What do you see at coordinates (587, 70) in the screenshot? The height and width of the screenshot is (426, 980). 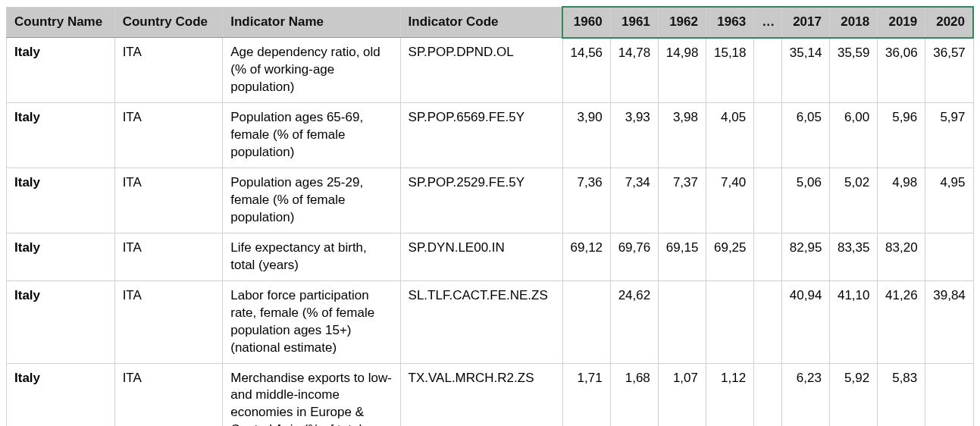 I see `cell-1960: 14,56` at bounding box center [587, 70].